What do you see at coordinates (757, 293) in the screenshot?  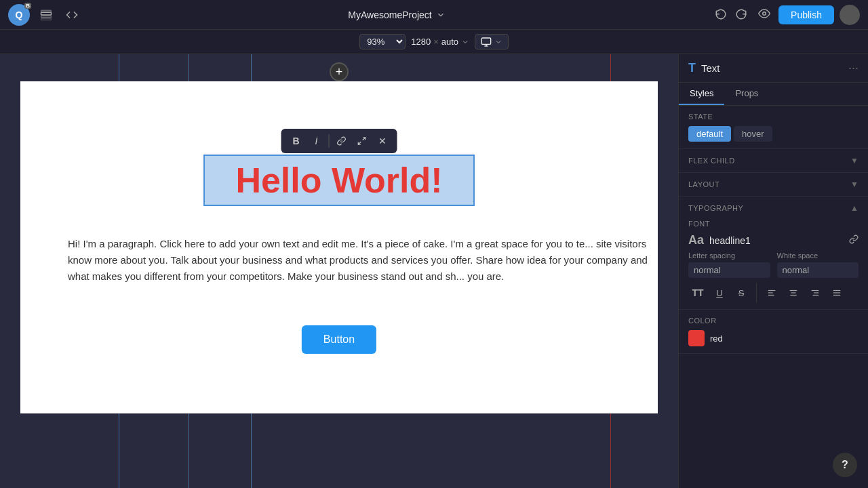 I see `format-divider` at bounding box center [757, 293].